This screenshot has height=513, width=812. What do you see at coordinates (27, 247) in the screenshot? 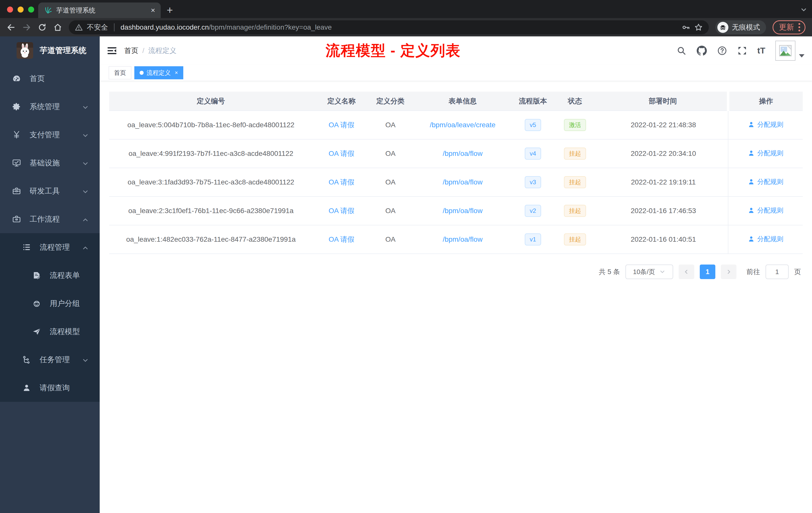
I see `list-icon` at bounding box center [27, 247].